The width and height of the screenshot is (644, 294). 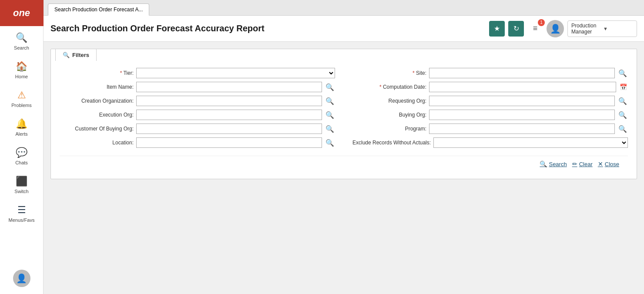 I want to click on header-avatar: 👤, so click(x=555, y=29).